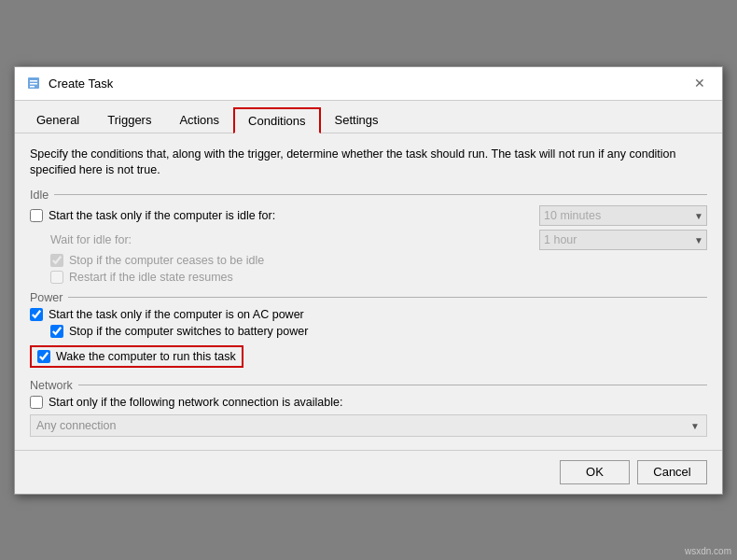 The height and width of the screenshot is (560, 737). I want to click on start-idle-checkbox, so click(36, 216).